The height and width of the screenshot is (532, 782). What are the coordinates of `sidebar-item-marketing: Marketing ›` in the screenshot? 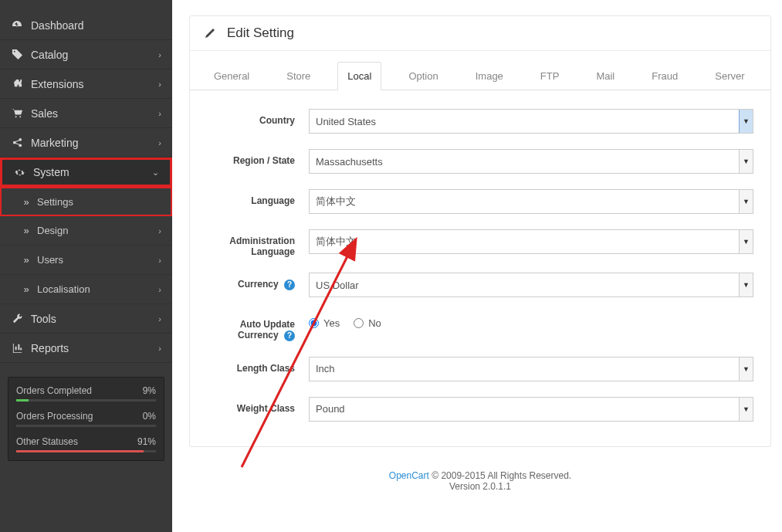 It's located at (86, 143).